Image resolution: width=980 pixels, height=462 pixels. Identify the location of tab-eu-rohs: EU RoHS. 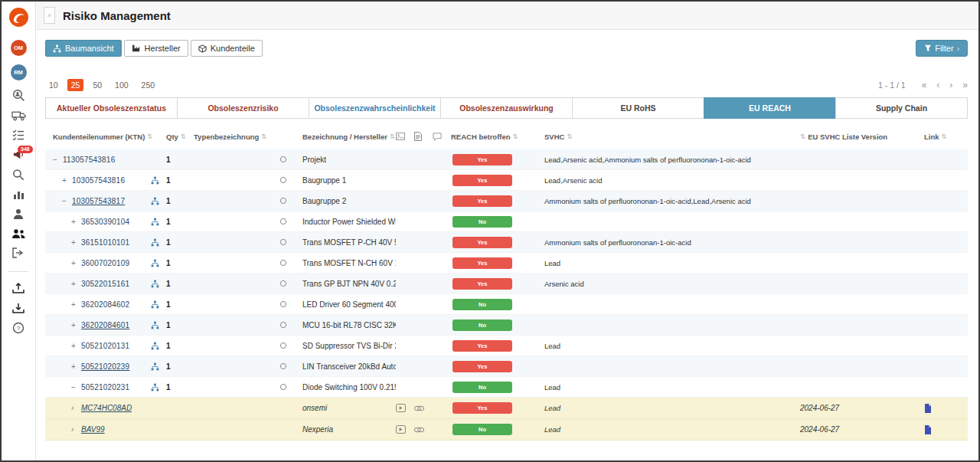
(639, 108).